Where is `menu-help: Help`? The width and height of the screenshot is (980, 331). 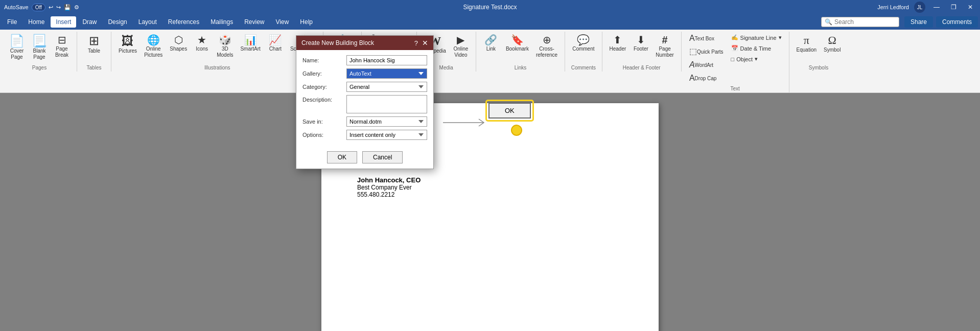
menu-help: Help is located at coordinates (307, 22).